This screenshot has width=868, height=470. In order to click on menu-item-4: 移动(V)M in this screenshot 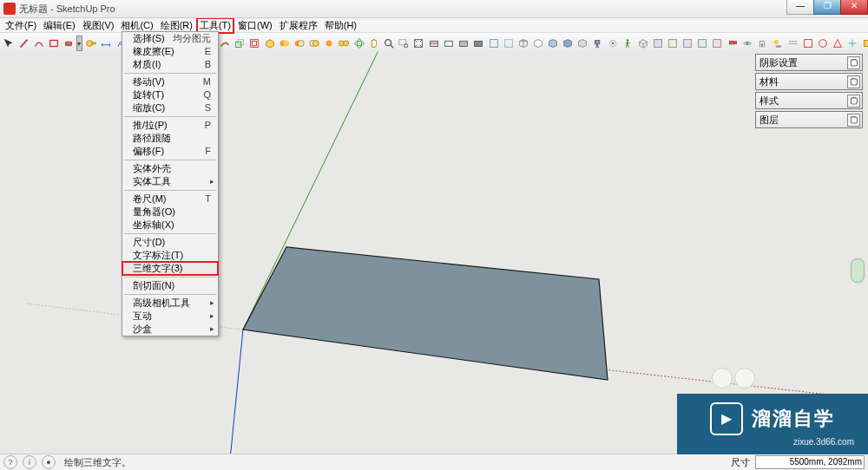, I will do `click(170, 82)`.